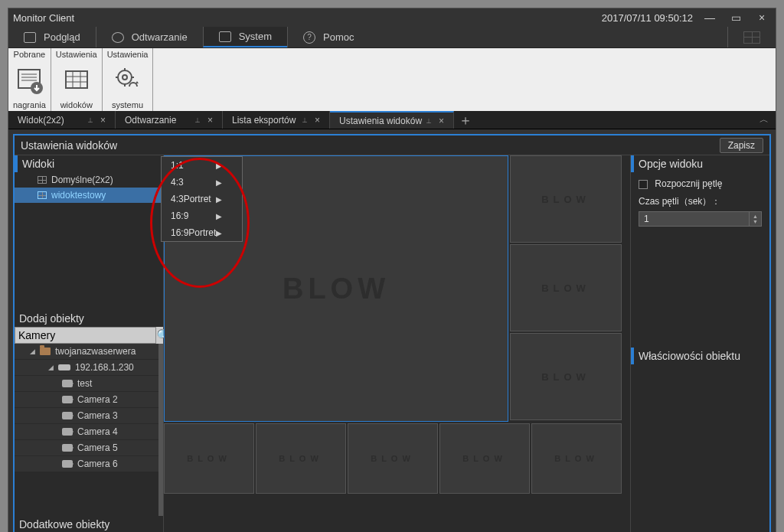 This screenshot has height=532, width=784. I want to click on ctx-item-1-1: 1:1▶, so click(202, 165).